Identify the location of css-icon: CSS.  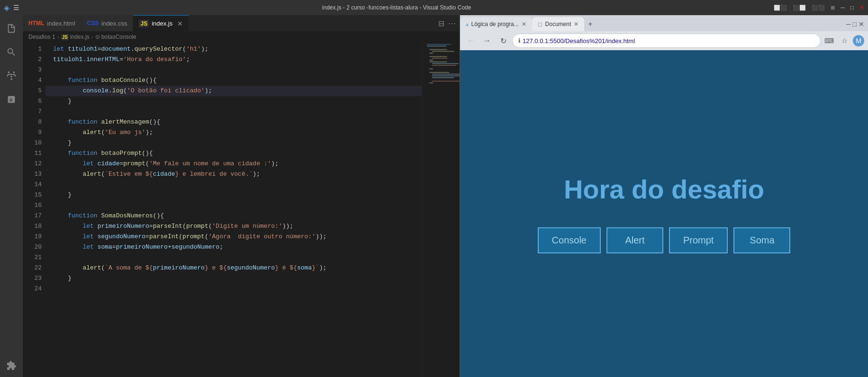
(93, 23).